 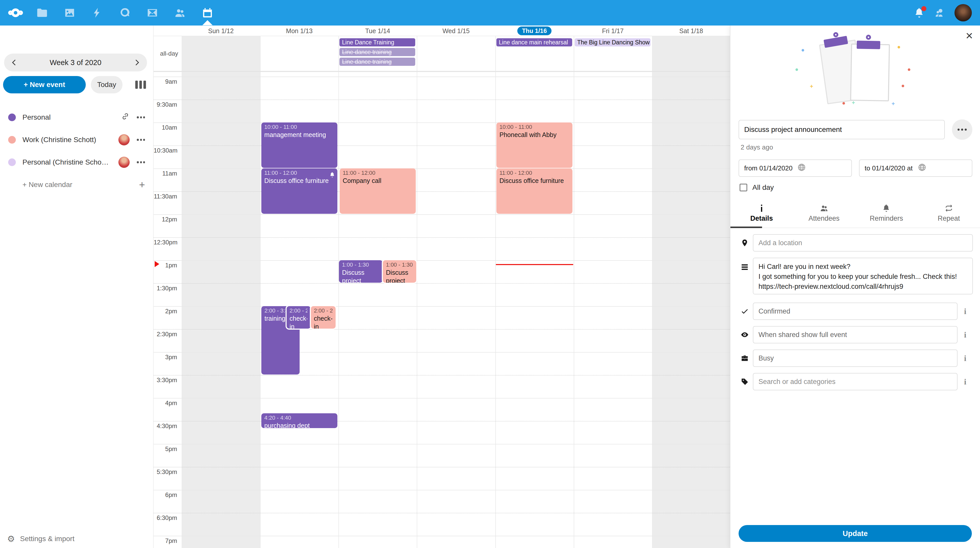 What do you see at coordinates (76, 162) in the screenshot?
I see `calendar-list-item-personal-christine-scho: Personal (Christine Scho…` at bounding box center [76, 162].